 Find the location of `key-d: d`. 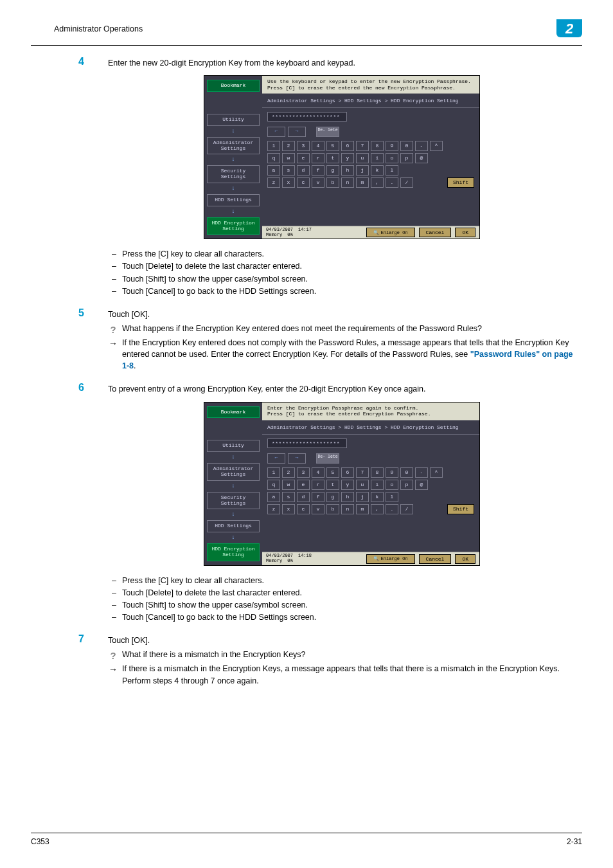

key-d: d is located at coordinates (303, 170).